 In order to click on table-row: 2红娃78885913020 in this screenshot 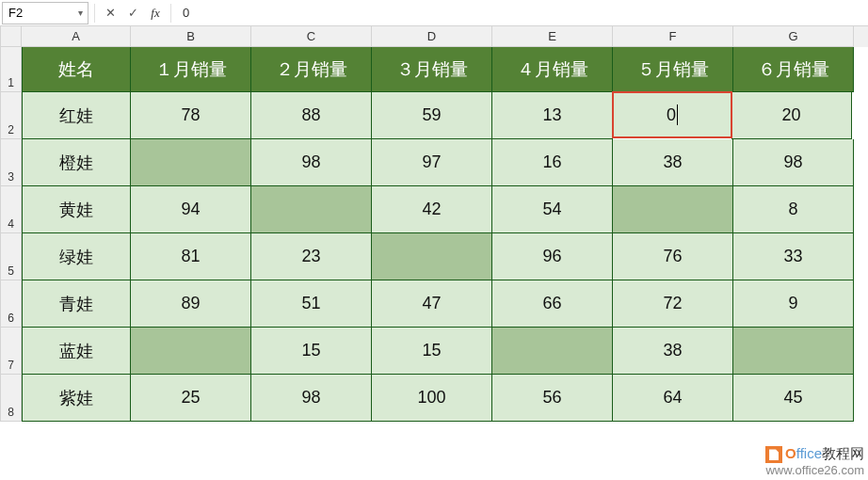, I will do `click(435, 116)`.